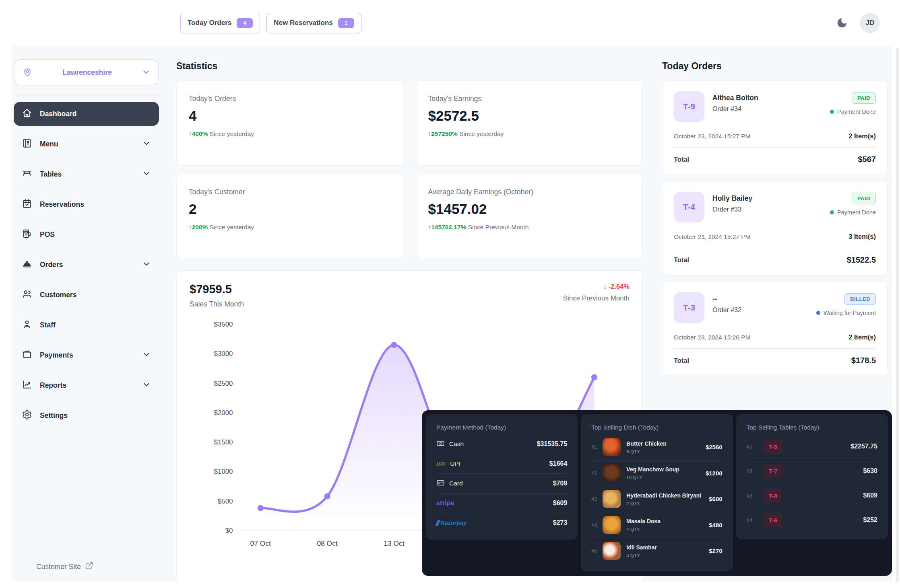 The height and width of the screenshot is (588, 900). Describe the element at coordinates (752, 520) in the screenshot. I see `table-rank: #4` at that location.